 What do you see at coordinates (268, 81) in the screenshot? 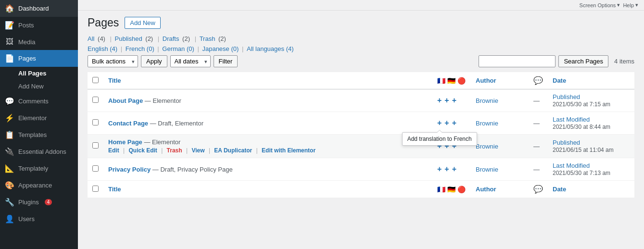
I see `col-header-title: Title` at bounding box center [268, 81].